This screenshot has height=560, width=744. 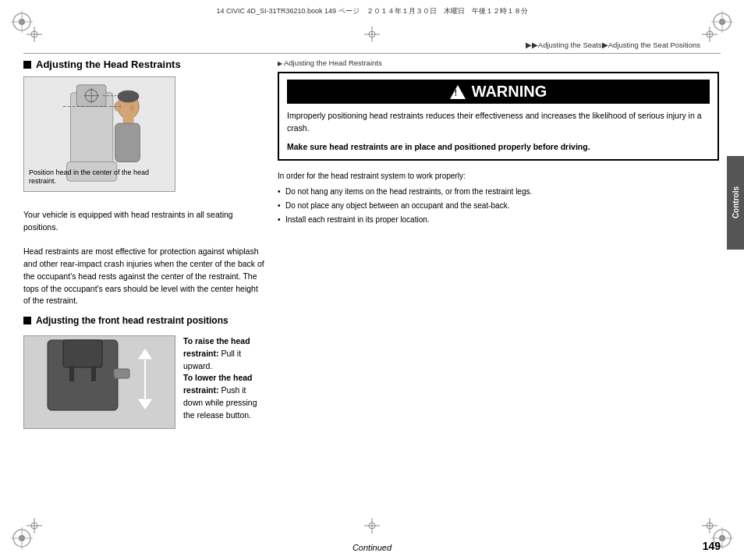 What do you see at coordinates (498, 206) in the screenshot?
I see `info-list: Do not hang any items on the head restra…` at bounding box center [498, 206].